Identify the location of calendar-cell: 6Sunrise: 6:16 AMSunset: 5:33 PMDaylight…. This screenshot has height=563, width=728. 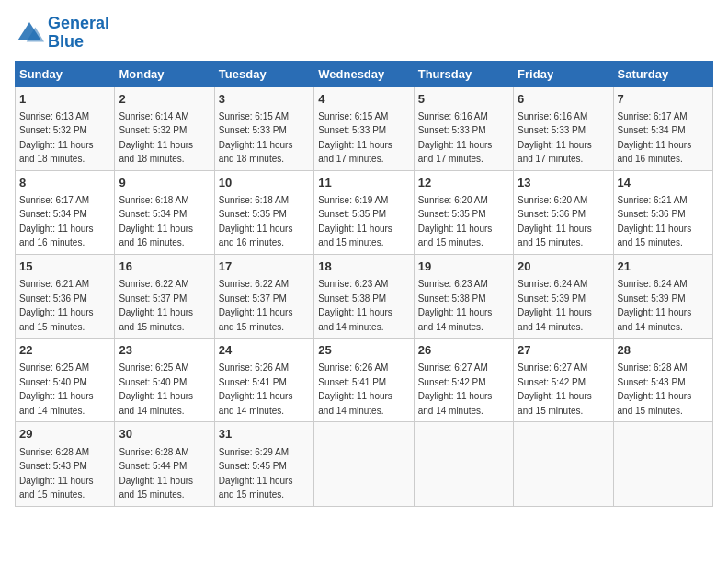
(563, 129).